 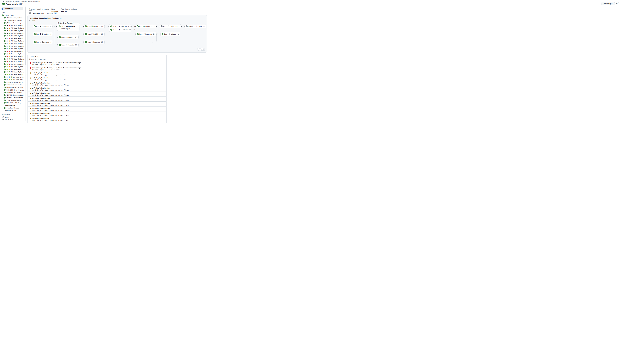 I want to click on zoom-control: − +, so click(x=203, y=49).